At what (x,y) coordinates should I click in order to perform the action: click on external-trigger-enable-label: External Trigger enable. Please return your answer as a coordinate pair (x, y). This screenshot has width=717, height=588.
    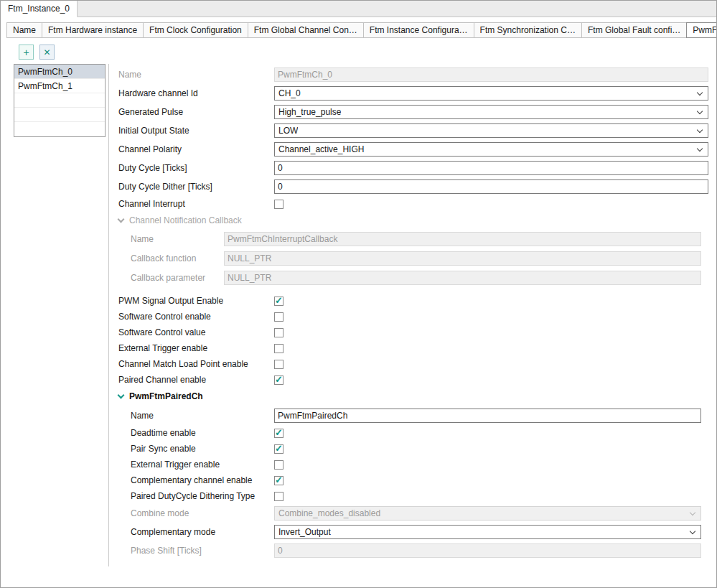
    Looking at the image, I should click on (197, 348).